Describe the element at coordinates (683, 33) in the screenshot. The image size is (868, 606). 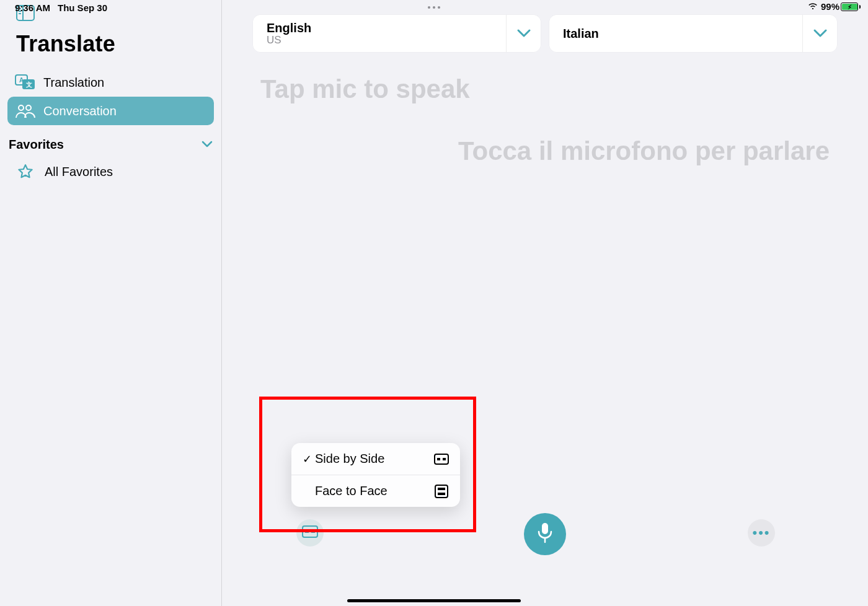
I see `target-language-name: Italian` at that location.